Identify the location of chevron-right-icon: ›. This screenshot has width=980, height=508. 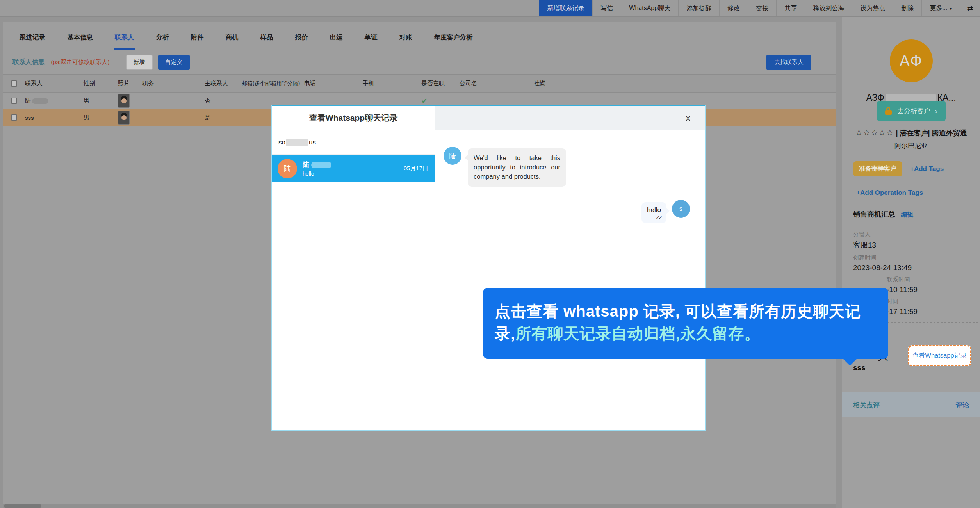
(936, 111).